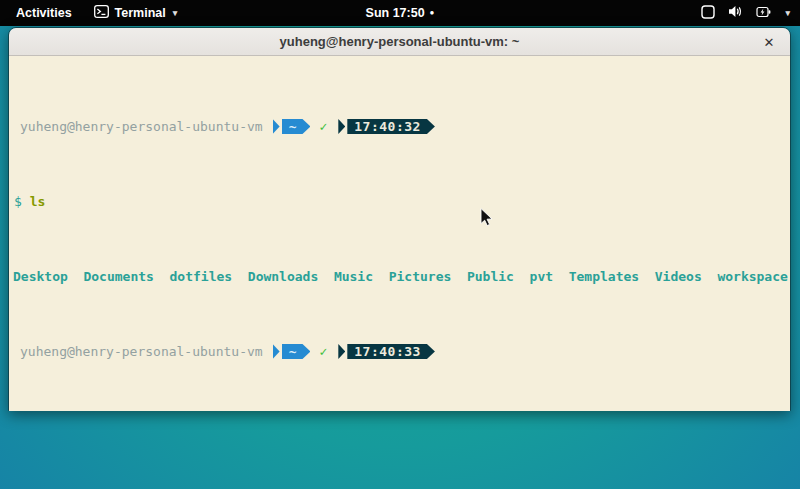 Image resolution: width=800 pixels, height=489 pixels. Describe the element at coordinates (400, 42) in the screenshot. I see `window-title: yuheng@henry-personal-ubuntu-vm: ~` at that location.